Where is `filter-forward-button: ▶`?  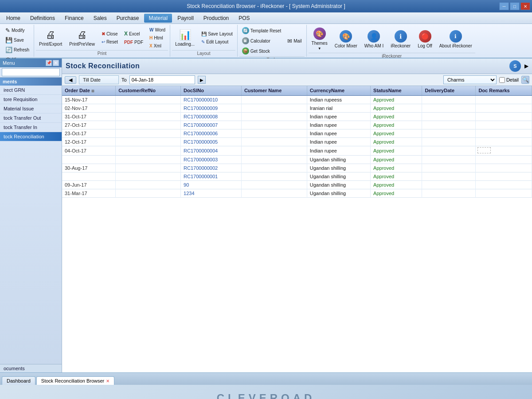
filter-forward-button: ▶ is located at coordinates (202, 80).